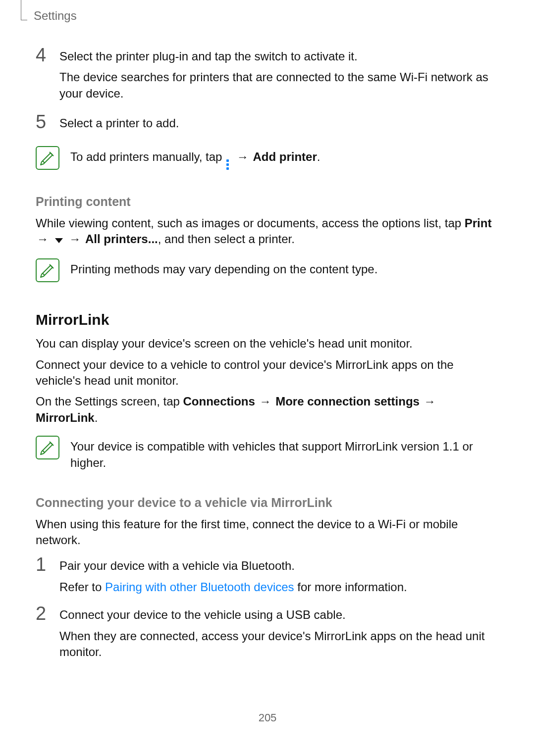  Describe the element at coordinates (284, 156) in the screenshot. I see `bold-text: Add printer` at that location.